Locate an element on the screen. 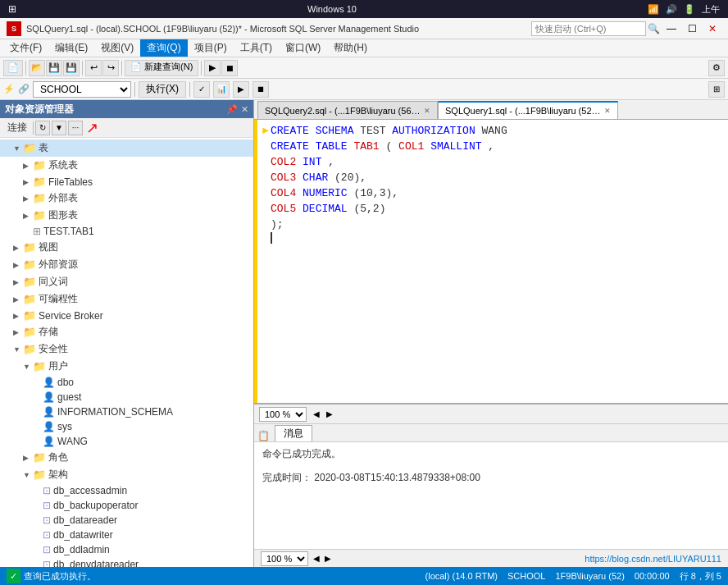  debug-btn: ▶ is located at coordinates (212, 68).